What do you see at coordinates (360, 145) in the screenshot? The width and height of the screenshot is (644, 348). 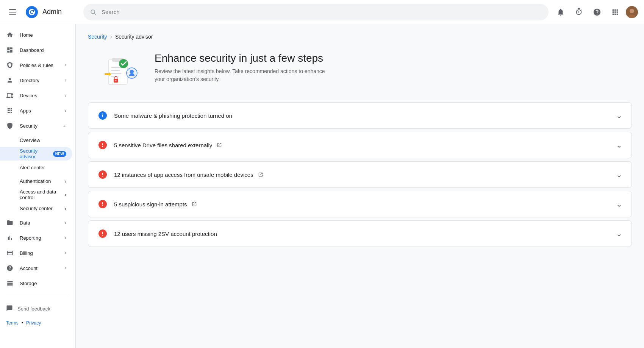 I see `security-item-drive: 5 sensitive Drive files shared externall…` at bounding box center [360, 145].